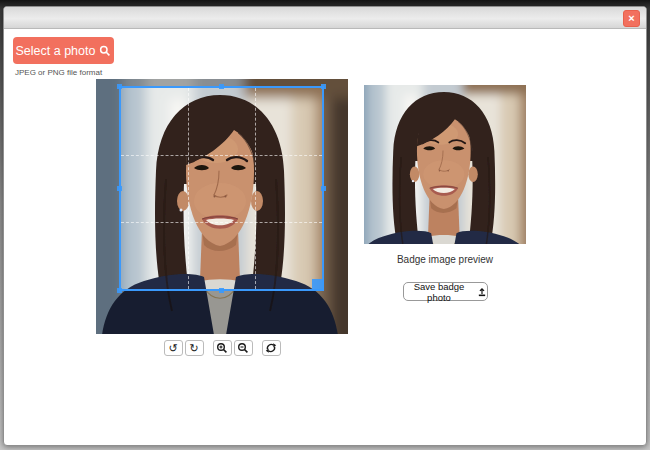  I want to click on rotate-right-icon: ↻, so click(194, 348).